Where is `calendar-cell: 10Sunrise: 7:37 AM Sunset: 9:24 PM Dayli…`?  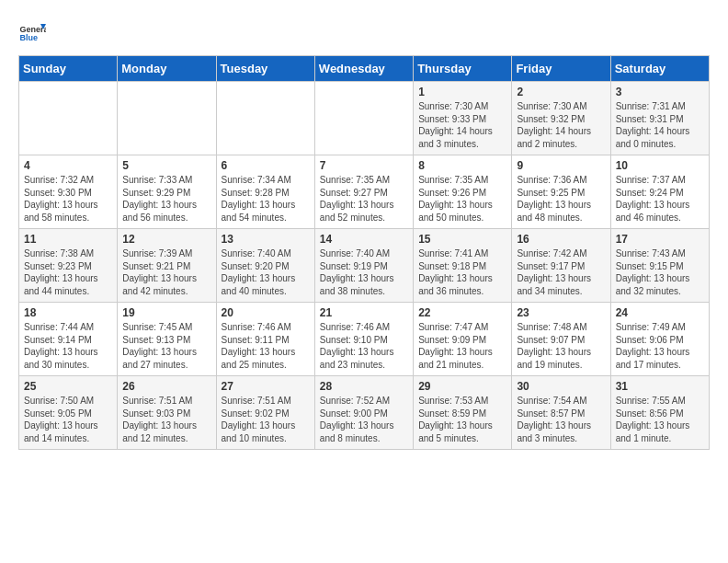 calendar-cell: 10Sunrise: 7:37 AM Sunset: 9:24 PM Dayli… is located at coordinates (660, 192).